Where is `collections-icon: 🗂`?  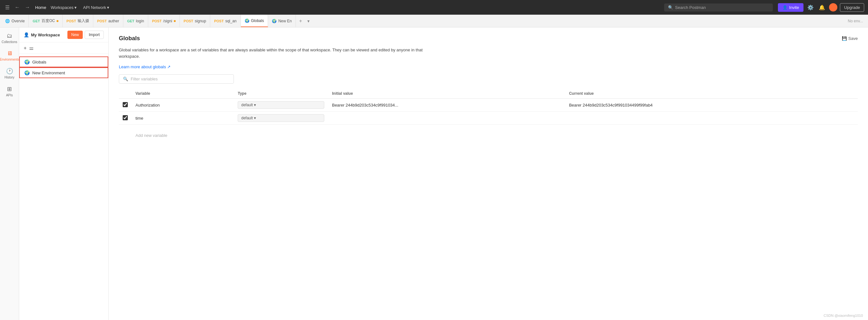
collections-icon: 🗂 is located at coordinates (9, 36).